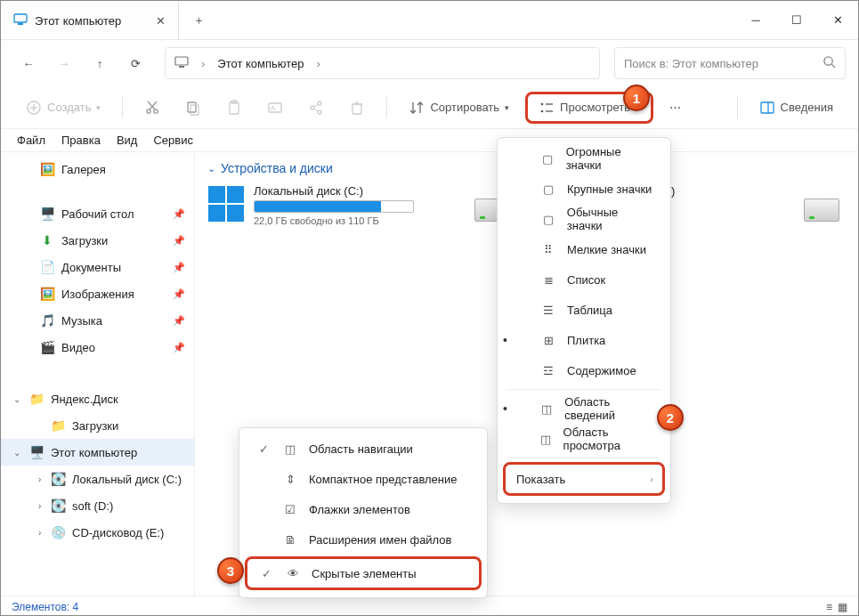  What do you see at coordinates (730, 63) in the screenshot?
I see `search-box: Поиск в: Этот компьютер` at bounding box center [730, 63].